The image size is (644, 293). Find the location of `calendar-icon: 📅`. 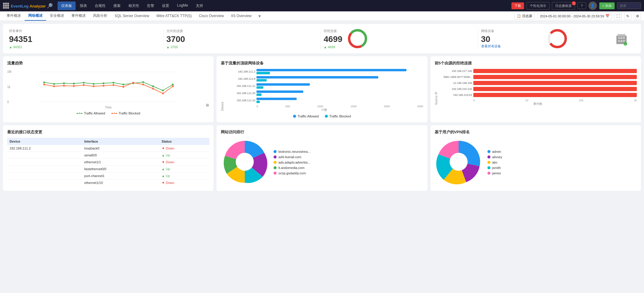

calendar-icon: 📅 is located at coordinates (607, 16).